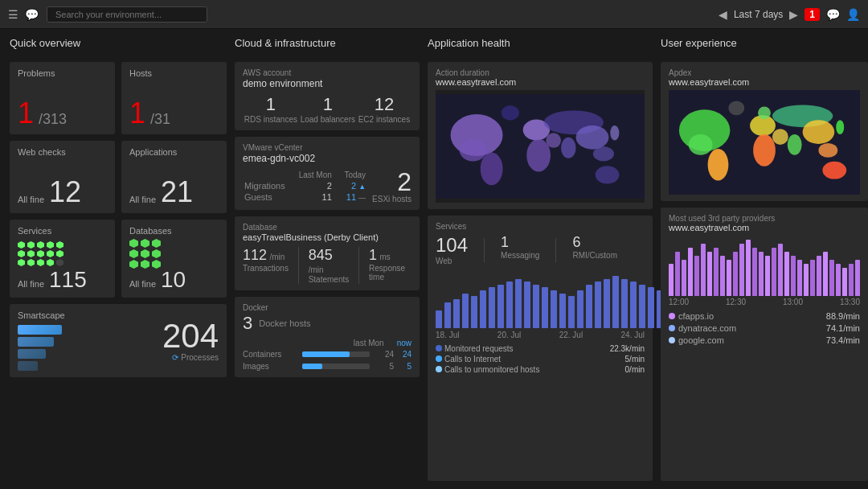 The height and width of the screenshot is (489, 868). I want to click on search-input, so click(127, 14).